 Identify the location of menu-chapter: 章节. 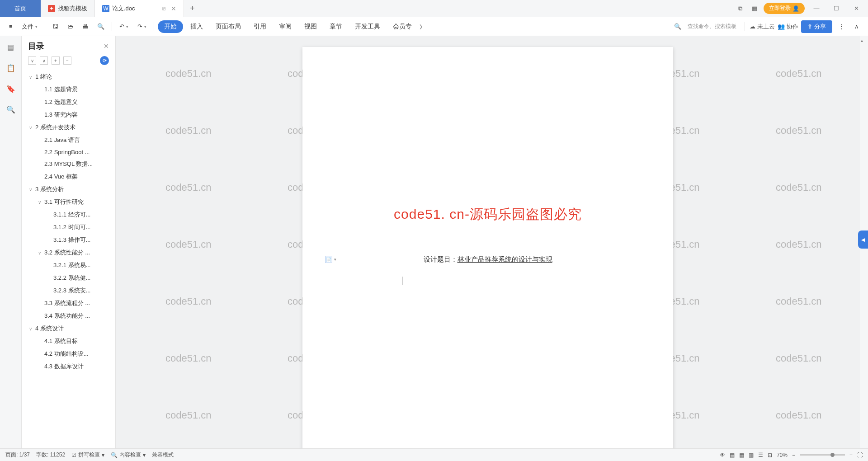
(336, 27).